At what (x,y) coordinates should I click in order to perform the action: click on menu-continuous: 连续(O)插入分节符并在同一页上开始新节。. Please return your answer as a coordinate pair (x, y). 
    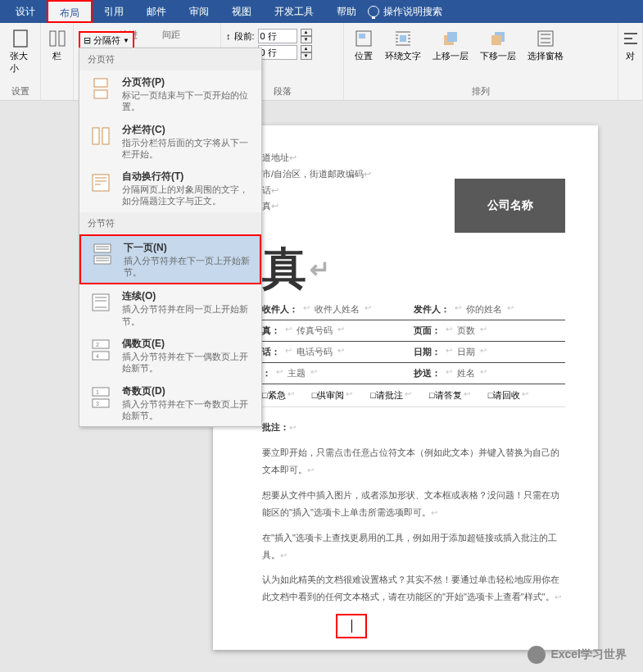
    Looking at the image, I should click on (170, 308).